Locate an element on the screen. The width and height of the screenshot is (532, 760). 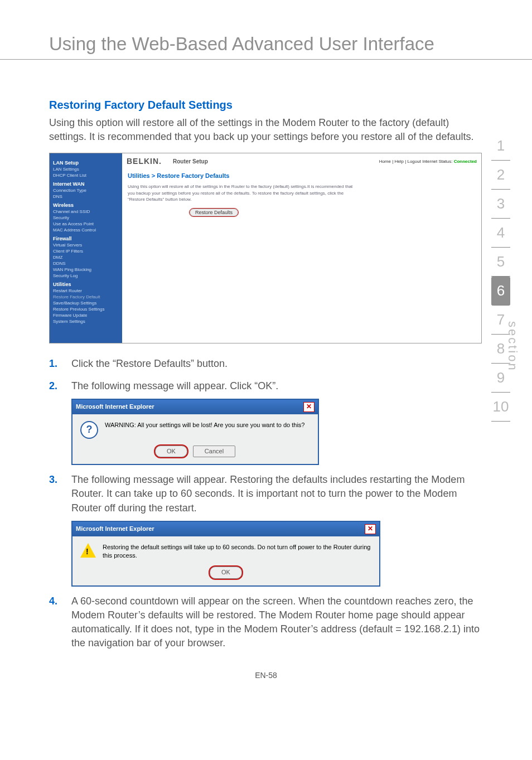
page-number: EN-58 is located at coordinates (266, 675).